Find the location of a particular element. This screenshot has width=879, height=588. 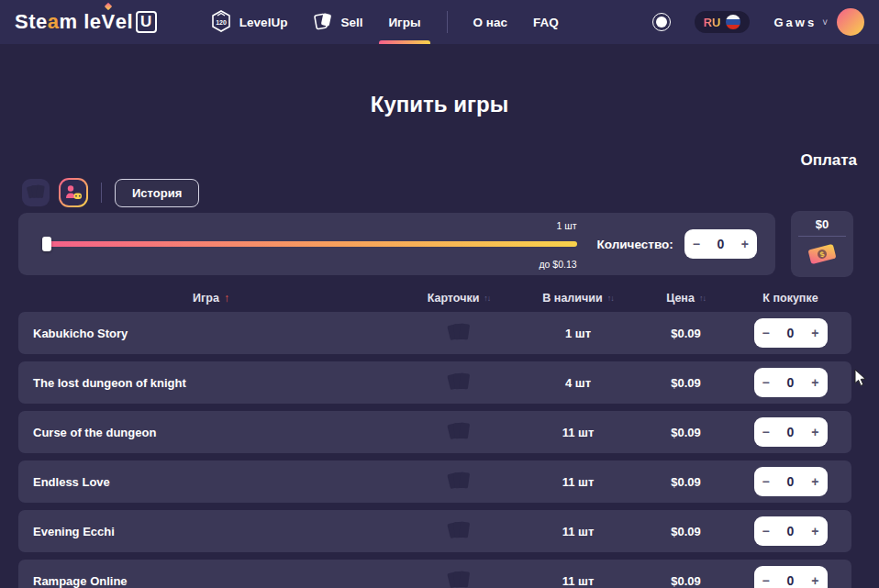

column-label: Игра is located at coordinates (206, 298).